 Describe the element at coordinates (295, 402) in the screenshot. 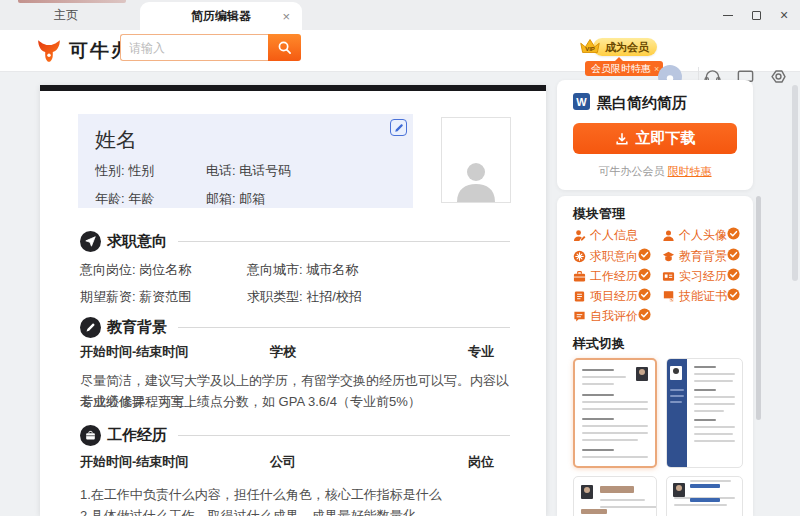

I see `education-tip-line2: 若成绩优异，可写上绩点分数，如 GPA 3.6/4（专业前5%）` at that location.